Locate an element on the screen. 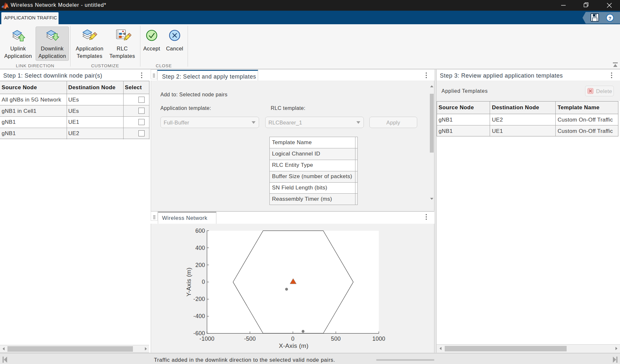  svg-text: 600 is located at coordinates (200, 231).